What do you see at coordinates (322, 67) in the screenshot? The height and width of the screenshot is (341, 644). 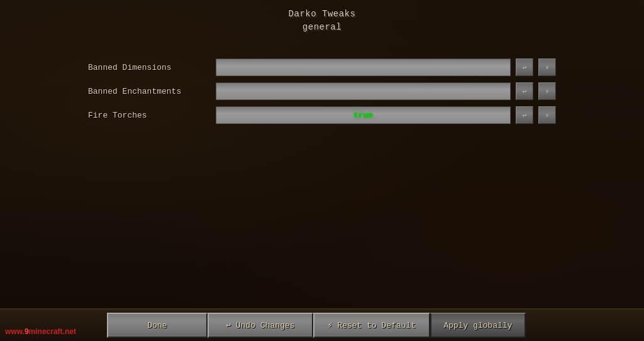 I see `banned-dimensions-row: Banned Dimensions ↩ ⚡` at bounding box center [322, 67].